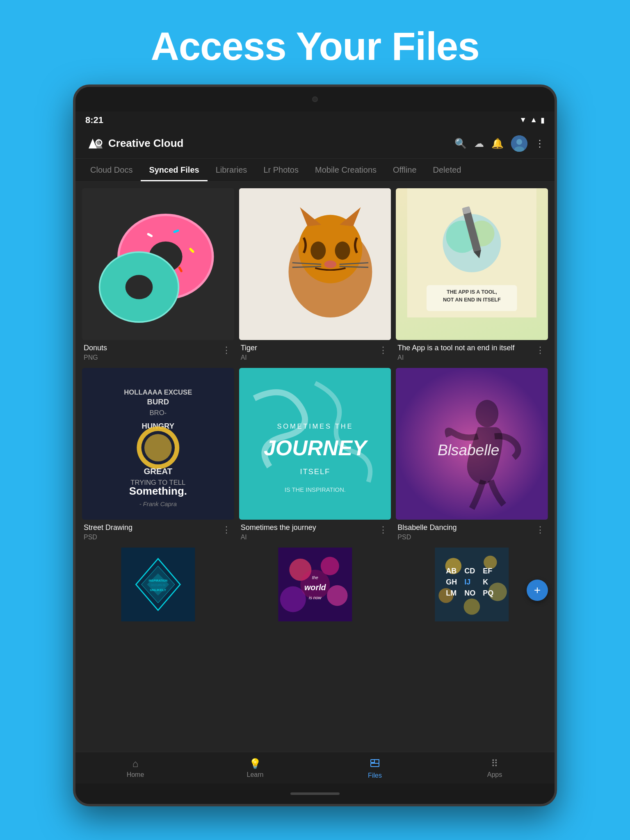 The image size is (630, 840). I want to click on svg-text: SOMETIMES THE, so click(315, 427).